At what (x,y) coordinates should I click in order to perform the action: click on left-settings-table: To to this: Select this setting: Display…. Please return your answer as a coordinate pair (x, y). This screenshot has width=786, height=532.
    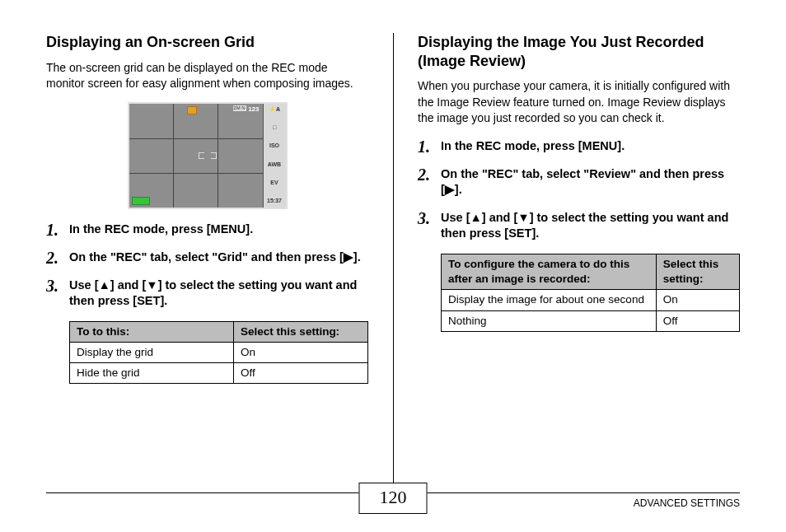
    Looking at the image, I should click on (219, 352).